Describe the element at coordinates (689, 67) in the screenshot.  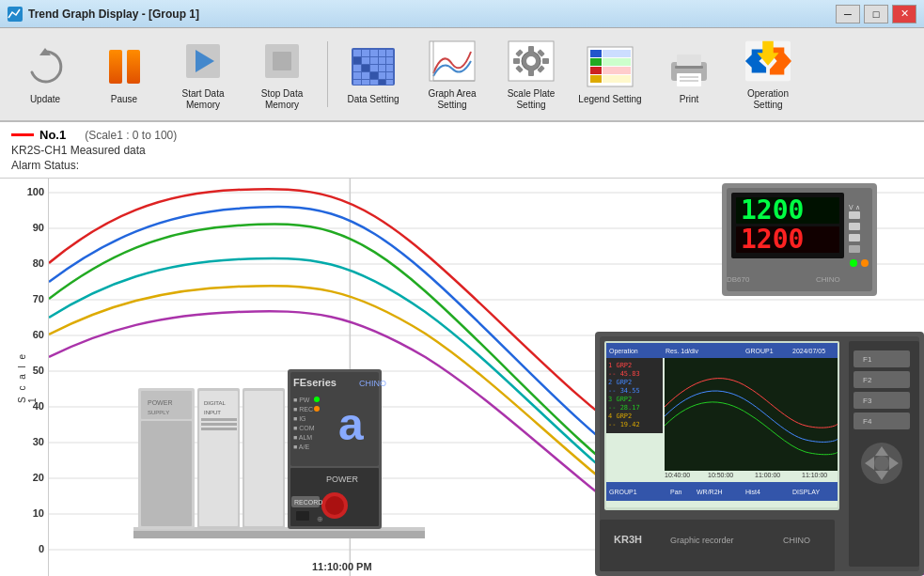
I see `print-icon` at that location.